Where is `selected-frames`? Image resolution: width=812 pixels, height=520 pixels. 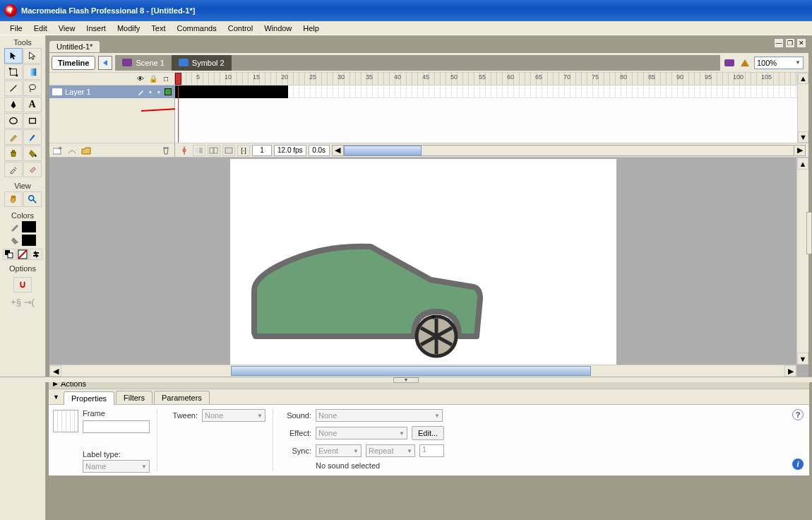 selected-frames is located at coordinates (232, 92).